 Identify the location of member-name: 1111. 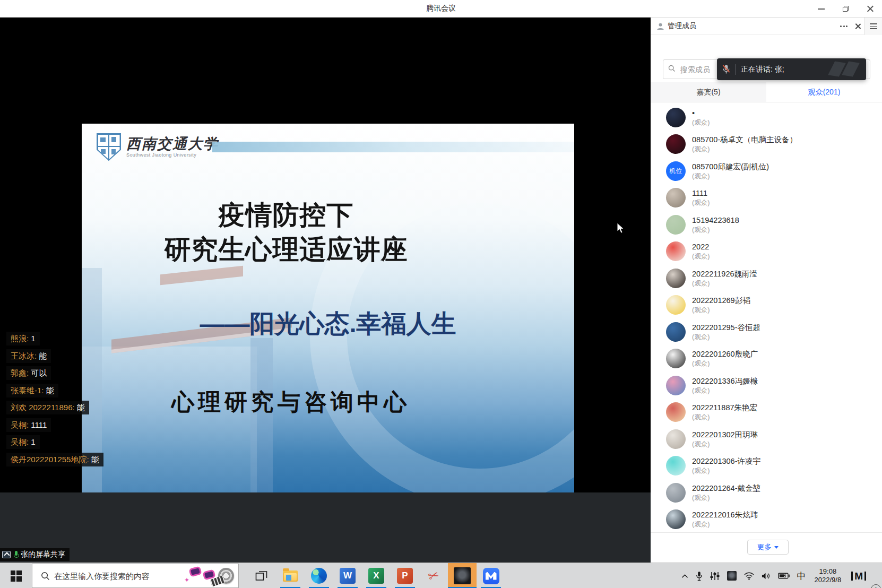
(701, 193).